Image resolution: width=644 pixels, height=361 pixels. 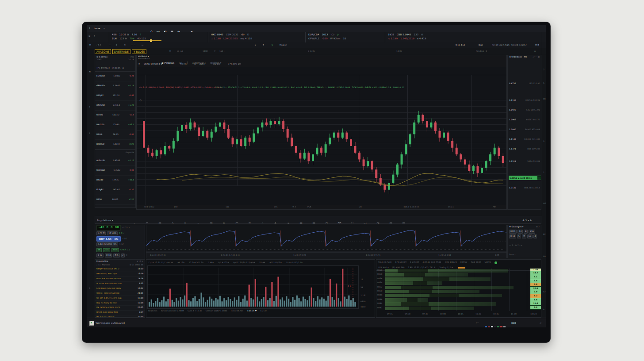 I want to click on mini-button: 8:14, so click(x=513, y=236).